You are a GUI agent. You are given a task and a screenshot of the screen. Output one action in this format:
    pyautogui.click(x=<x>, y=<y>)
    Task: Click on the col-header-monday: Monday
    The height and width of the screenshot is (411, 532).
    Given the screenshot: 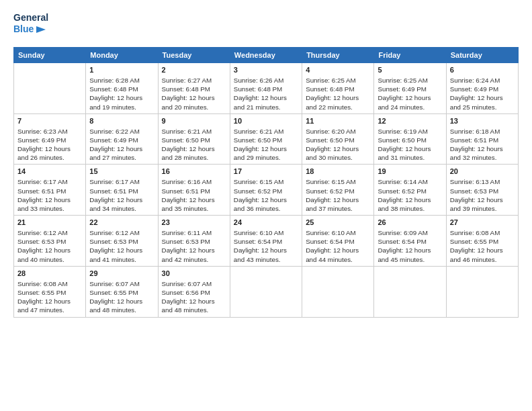 What is the action you would take?
    pyautogui.click(x=122, y=55)
    